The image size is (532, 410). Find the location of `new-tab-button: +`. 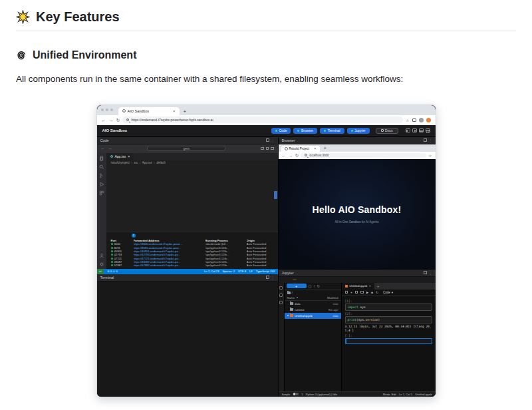

new-tab-button: + is located at coordinates (185, 112).